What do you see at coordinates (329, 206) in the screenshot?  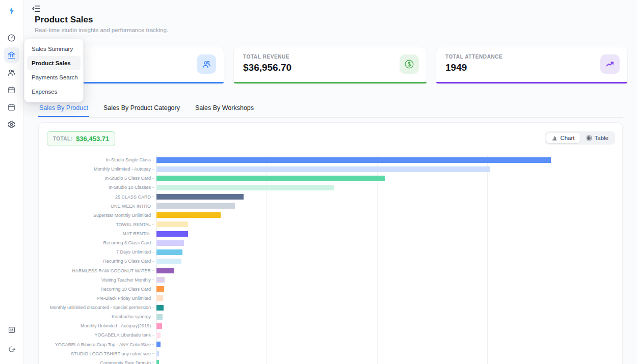 I see `chart-row: ONE WEEK INTRO` at bounding box center [329, 206].